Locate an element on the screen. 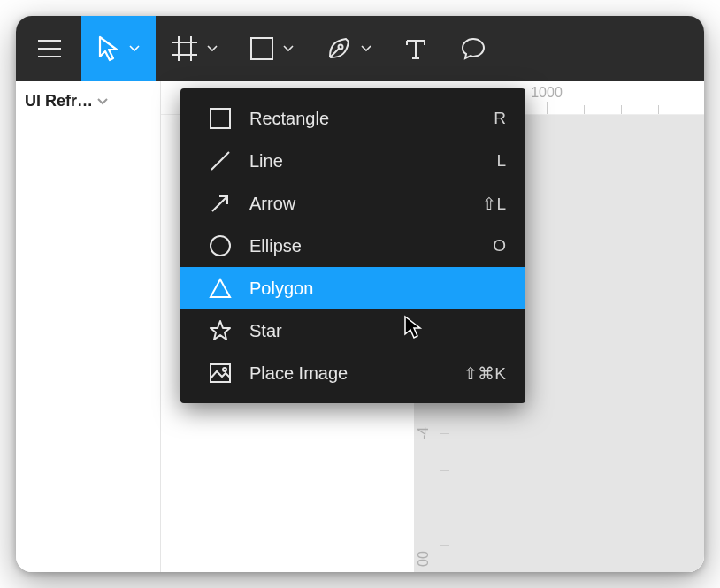  menu-item-label: Polygon is located at coordinates (378, 288).